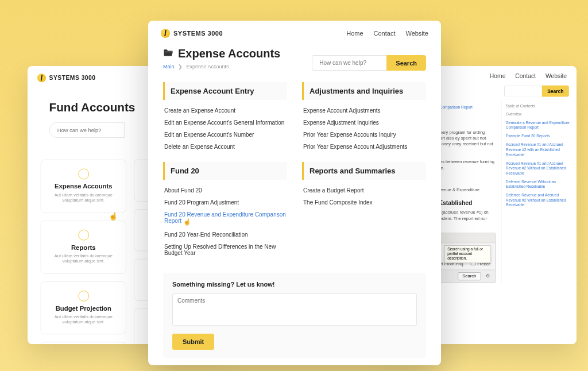  Describe the element at coordinates (539, 125) in the screenshot. I see `toc-link: Generate a Revenue and Expenditure Compa…` at that location.